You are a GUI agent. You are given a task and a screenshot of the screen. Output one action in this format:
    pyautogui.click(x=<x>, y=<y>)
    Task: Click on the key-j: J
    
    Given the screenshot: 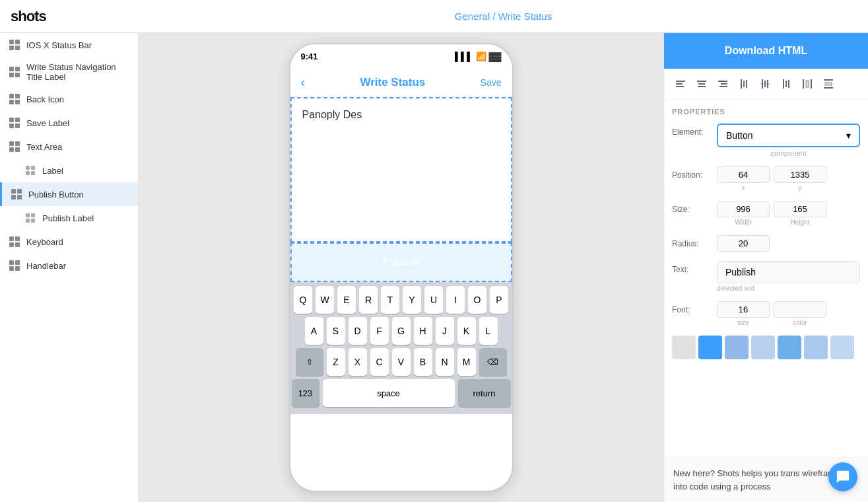 What is the action you would take?
    pyautogui.click(x=445, y=331)
    